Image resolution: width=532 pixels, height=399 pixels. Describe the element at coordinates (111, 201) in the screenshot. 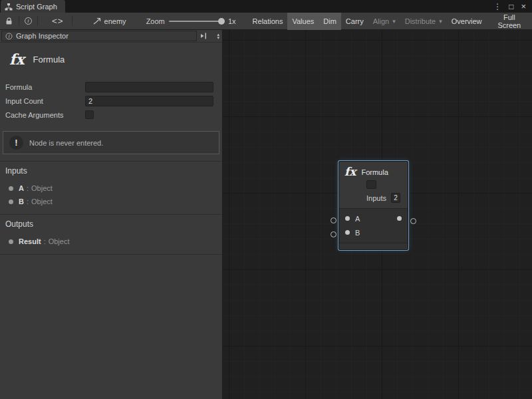

I see `port-row-b: B : Object` at that location.